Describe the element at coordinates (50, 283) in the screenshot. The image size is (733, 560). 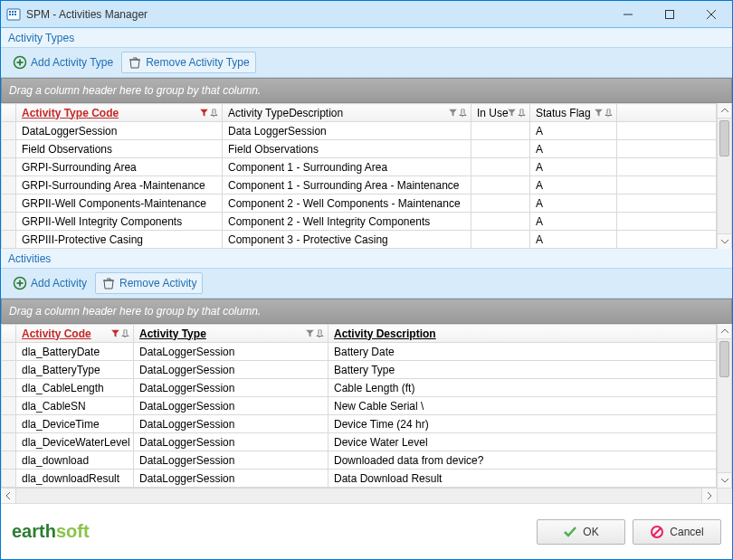
I see `add-activity-button: Add Activity` at that location.